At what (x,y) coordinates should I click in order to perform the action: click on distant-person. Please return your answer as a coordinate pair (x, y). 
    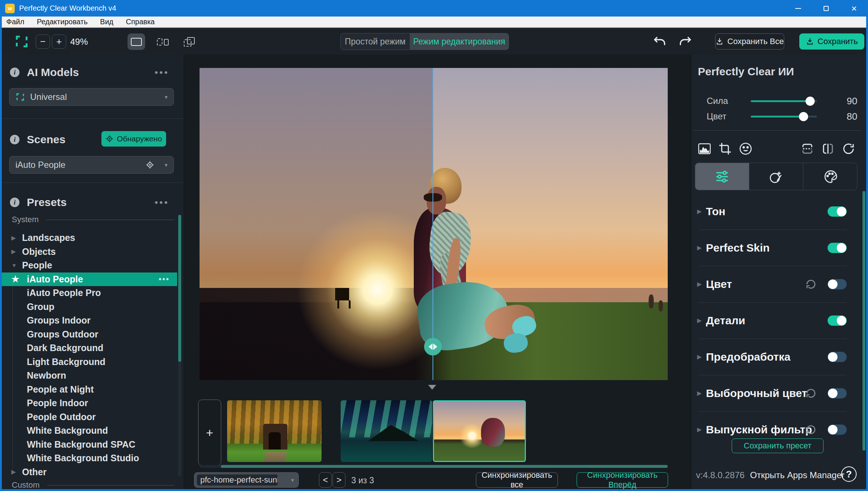
    Looking at the image, I should click on (661, 306).